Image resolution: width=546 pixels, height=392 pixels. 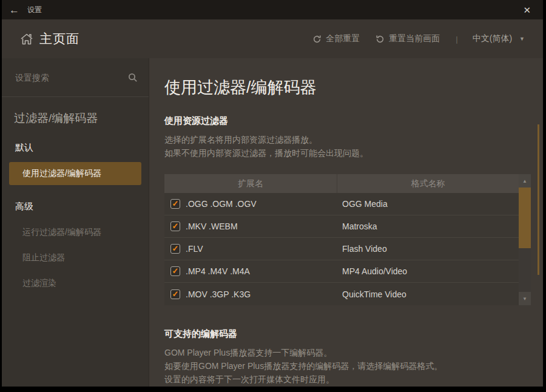 What do you see at coordinates (194, 249) in the screenshot?
I see `extension-label: .FLV` at bounding box center [194, 249].